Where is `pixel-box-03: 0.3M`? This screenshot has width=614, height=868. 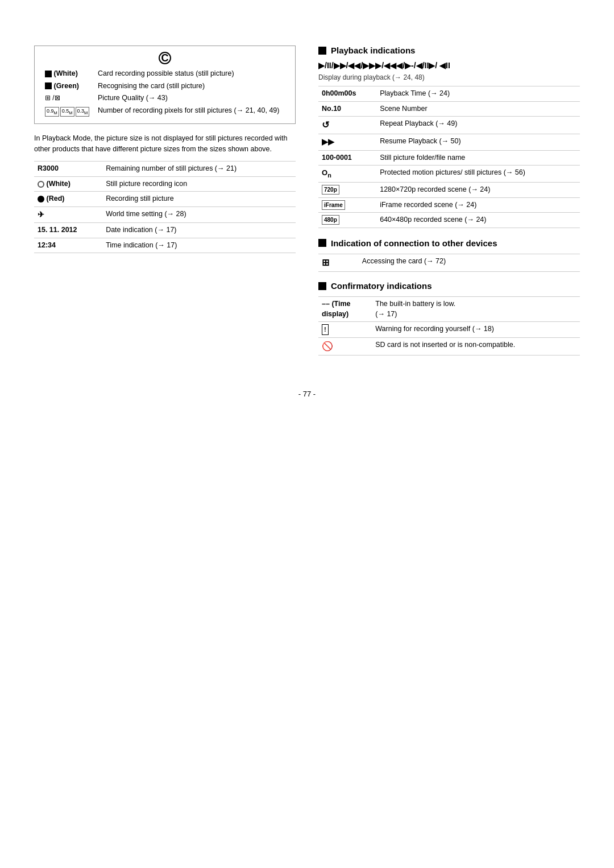
pixel-box-03: 0.3M is located at coordinates (83, 111).